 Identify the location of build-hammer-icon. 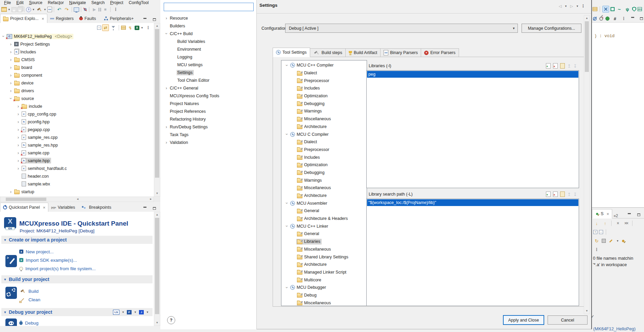
(39, 9).